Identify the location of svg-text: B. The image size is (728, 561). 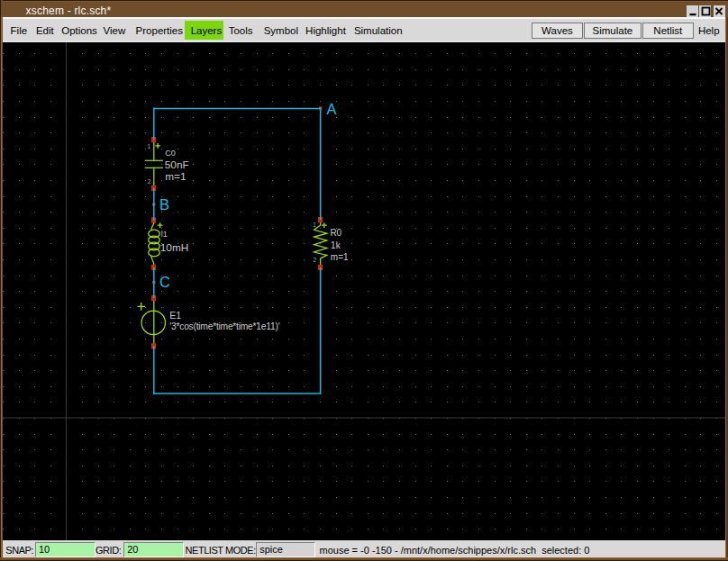
(164, 204).